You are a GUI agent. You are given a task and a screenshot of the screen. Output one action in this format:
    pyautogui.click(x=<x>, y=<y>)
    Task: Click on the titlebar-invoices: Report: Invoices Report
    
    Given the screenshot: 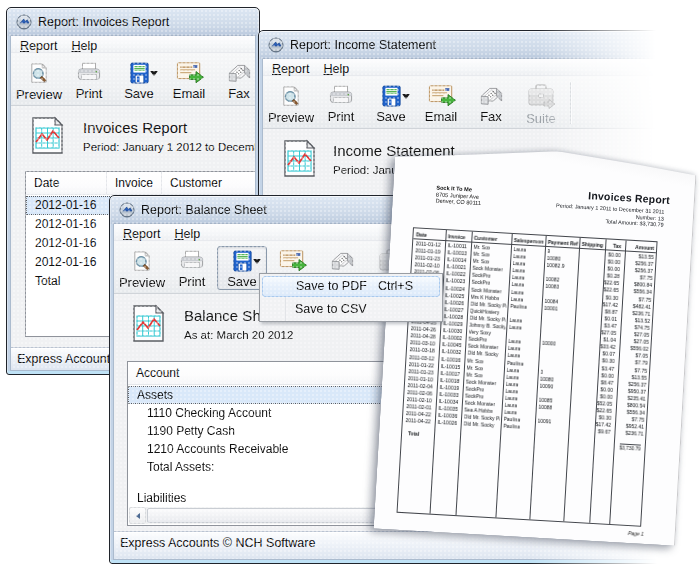 What is the action you would take?
    pyautogui.click(x=133, y=22)
    